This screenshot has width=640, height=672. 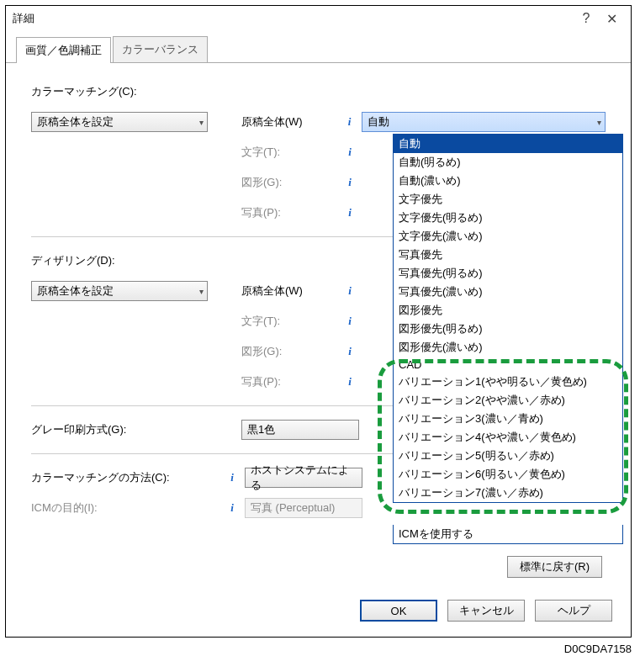 I want to click on dropdown-option: バリエーション7(濃い／赤め), so click(x=508, y=493).